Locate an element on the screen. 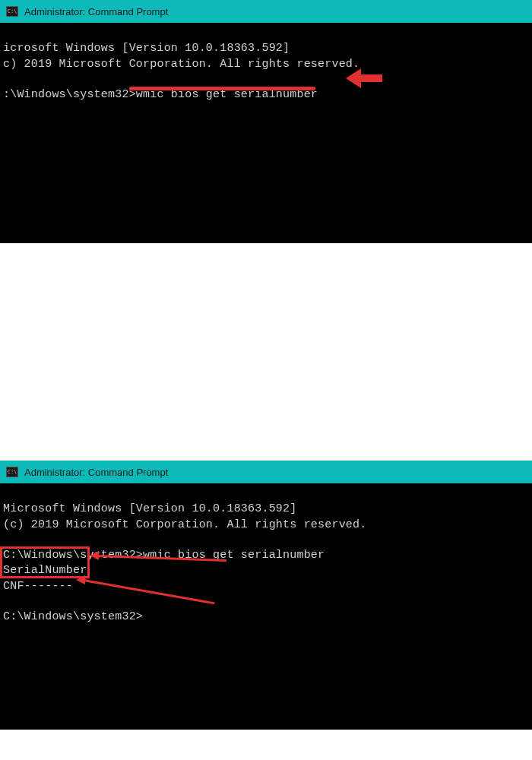  version-line-2: Microsoft Windows [Version 10.0.18363.59… is located at coordinates (150, 509).